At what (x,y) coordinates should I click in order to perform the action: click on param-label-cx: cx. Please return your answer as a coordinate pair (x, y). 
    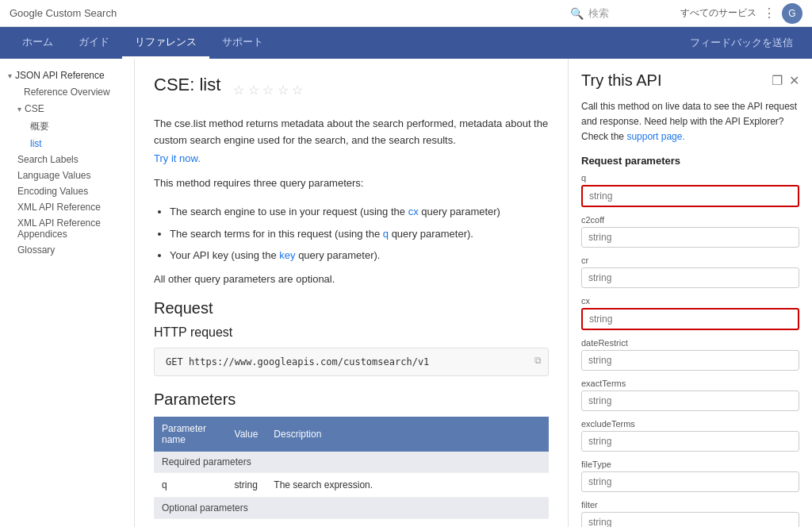
    Looking at the image, I should click on (690, 301).